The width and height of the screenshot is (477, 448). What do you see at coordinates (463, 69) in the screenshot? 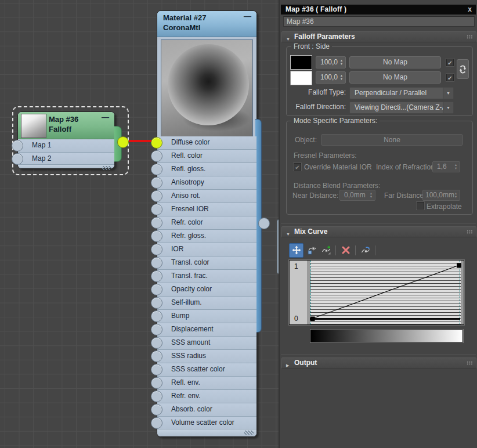
I see `swap-colors-button` at bounding box center [463, 69].